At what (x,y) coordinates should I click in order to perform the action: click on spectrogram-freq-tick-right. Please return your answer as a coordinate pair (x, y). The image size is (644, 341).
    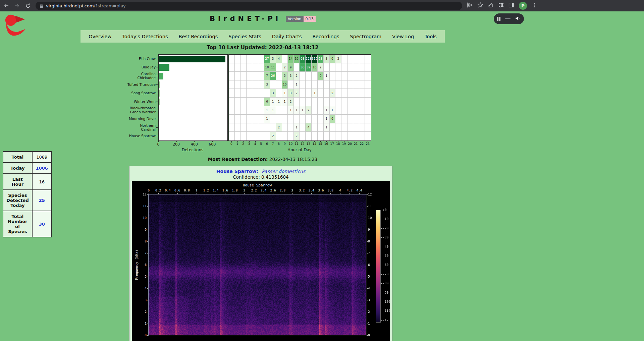
    Looking at the image, I should click on (367, 312).